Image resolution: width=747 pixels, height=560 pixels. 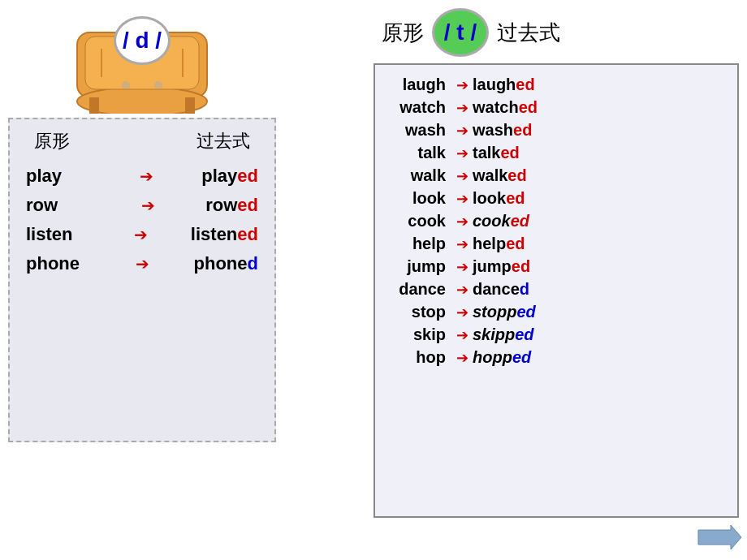 What do you see at coordinates (142, 41) in the screenshot?
I see `phonetic-badge-d: / d /` at bounding box center [142, 41].